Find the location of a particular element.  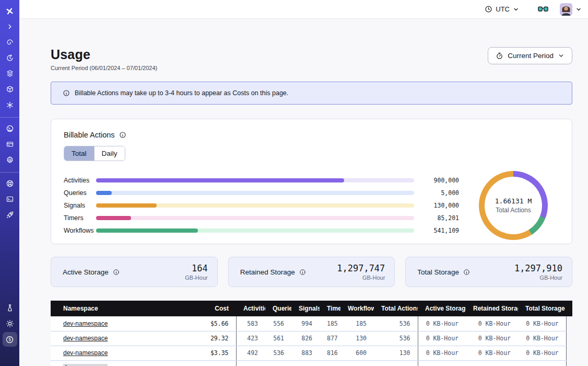

bar-row-timers: Timers 85,201 is located at coordinates (261, 219).